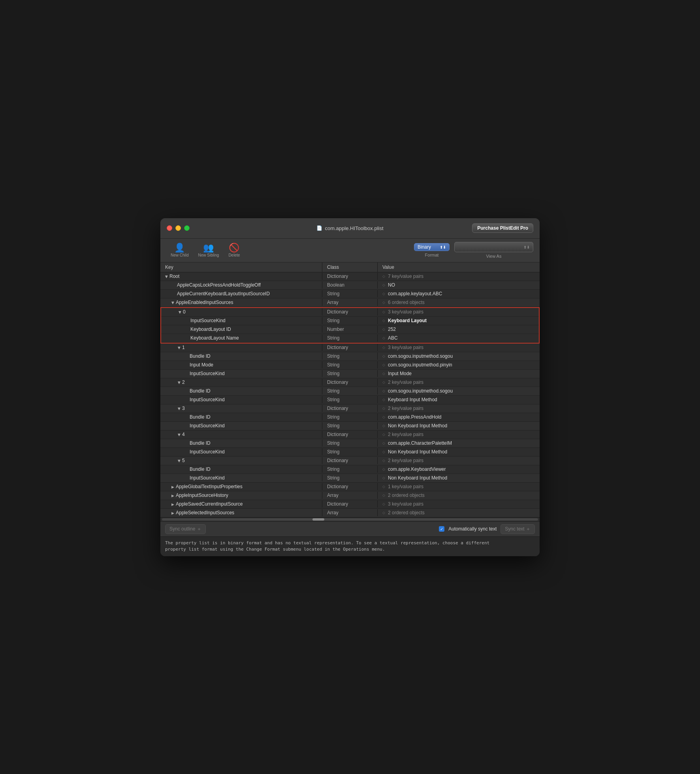 The height and width of the screenshot is (774, 700). I want to click on toolbar: 👤 New Child 👥 New Sibling 🚫 Delete Binar…, so click(350, 251).